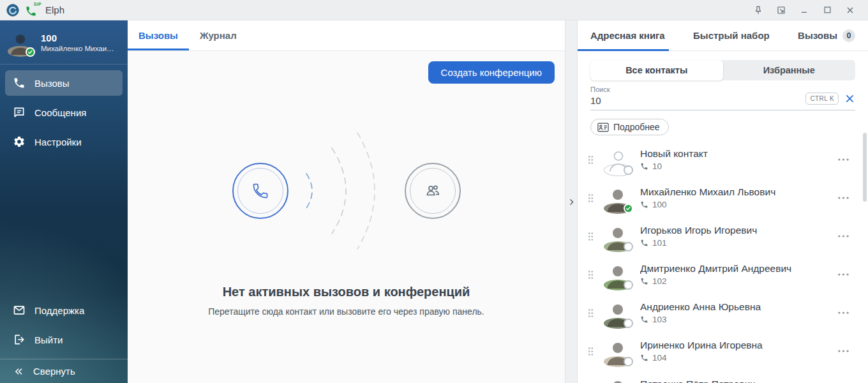 The image size is (868, 383). I want to click on tab-calls: Вызовы, so click(158, 36).